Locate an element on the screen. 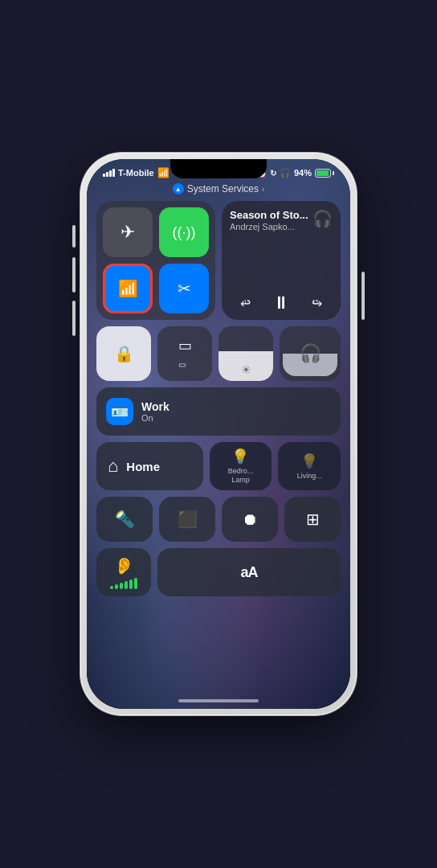 This screenshot has width=437, height=868. volume-up-button is located at coordinates (74, 275).